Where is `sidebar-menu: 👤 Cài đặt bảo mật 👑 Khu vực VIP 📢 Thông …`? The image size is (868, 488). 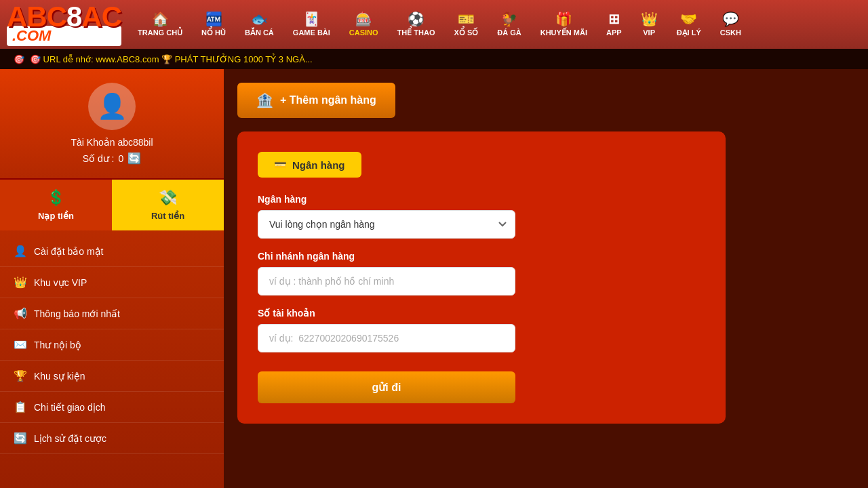
sidebar-menu: 👤 Cài đặt bảo mật 👑 Khu vực VIP 📢 Thông … is located at coordinates (112, 345).